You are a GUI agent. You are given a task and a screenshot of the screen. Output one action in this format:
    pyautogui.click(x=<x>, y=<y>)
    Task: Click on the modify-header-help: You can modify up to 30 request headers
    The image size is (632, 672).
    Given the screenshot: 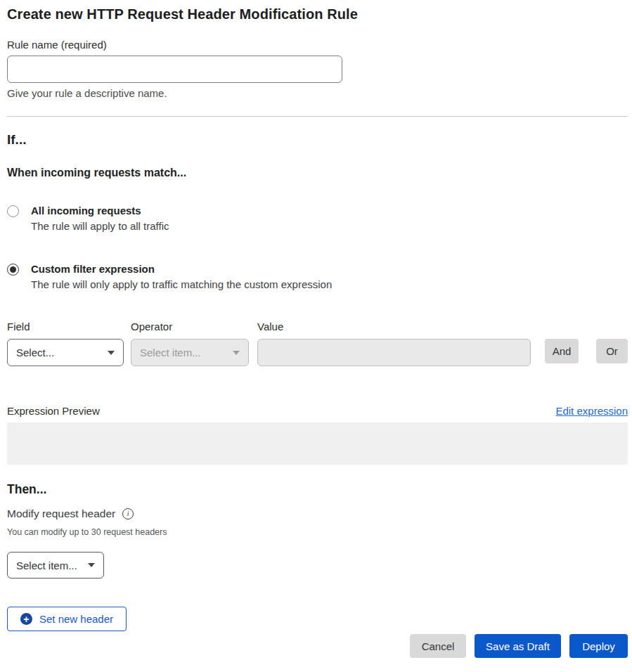 What is the action you would take?
    pyautogui.click(x=318, y=533)
    